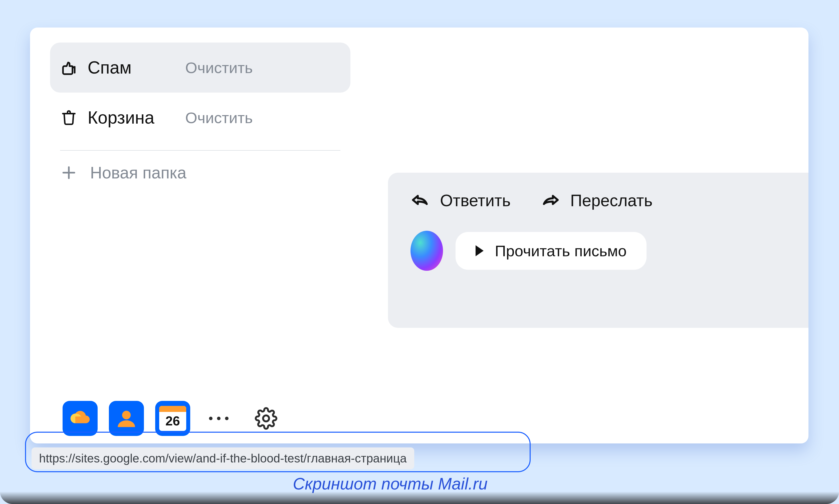  Describe the element at coordinates (278, 452) in the screenshot. I see `url-annotation-box: https://sites.google.com/view/and-if-the…` at that location.